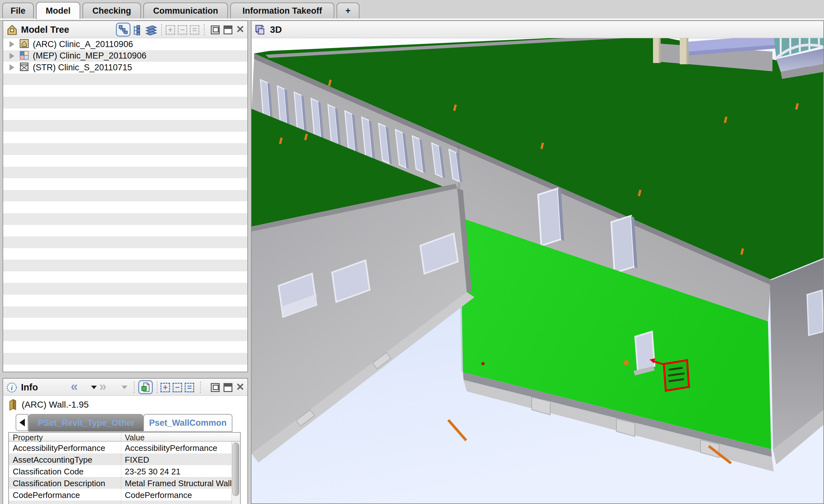 The image size is (824, 504). What do you see at coordinates (48, 472) in the screenshot?
I see `property-name: Classification Code` at bounding box center [48, 472].